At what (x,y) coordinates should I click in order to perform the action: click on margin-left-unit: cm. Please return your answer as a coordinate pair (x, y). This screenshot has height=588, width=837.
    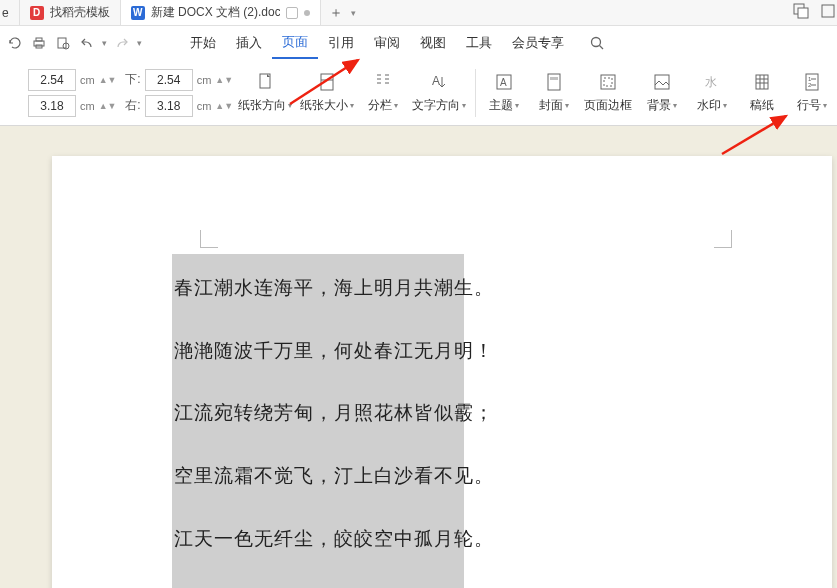
    Looking at the image, I should click on (88, 106).